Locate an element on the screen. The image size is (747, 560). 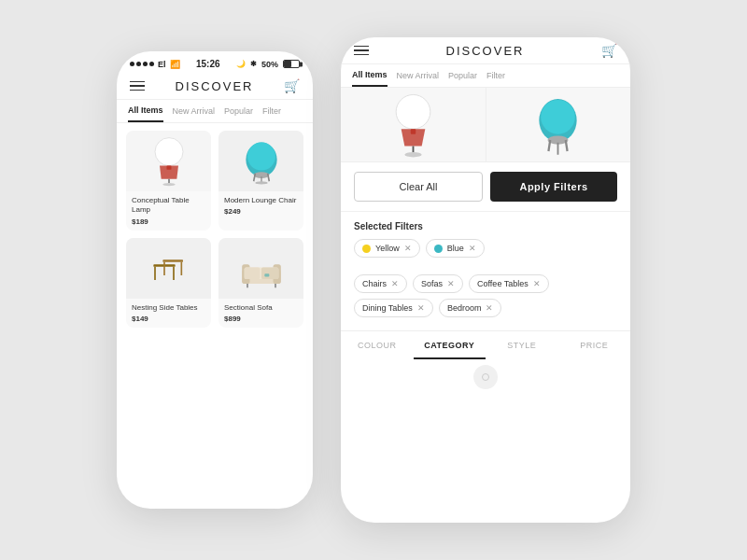
signal-dots is located at coordinates (142, 63).